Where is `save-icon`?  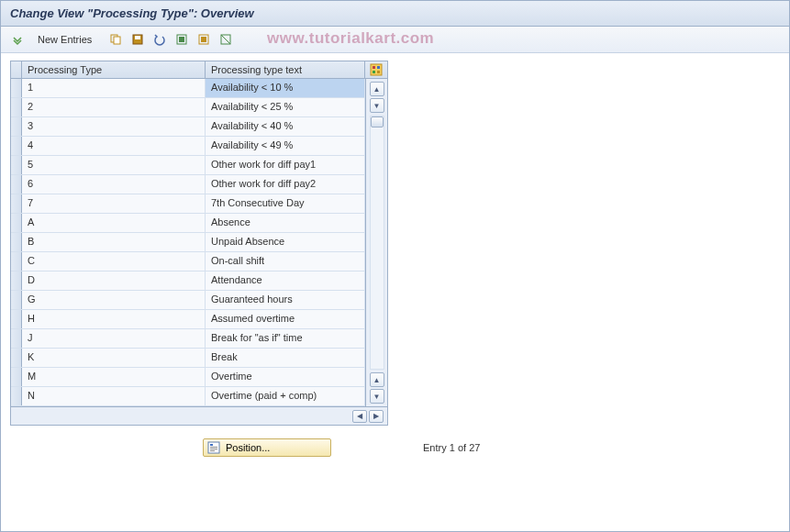 save-icon is located at coordinates (138, 39).